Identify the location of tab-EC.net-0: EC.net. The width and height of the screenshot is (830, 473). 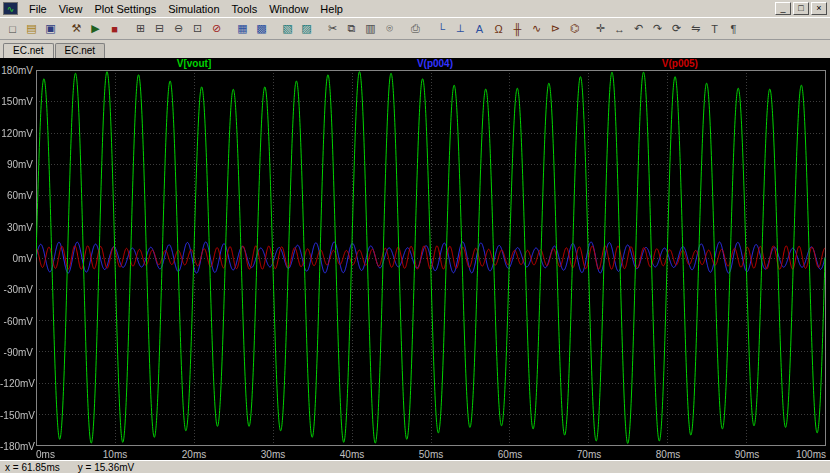
(28, 50).